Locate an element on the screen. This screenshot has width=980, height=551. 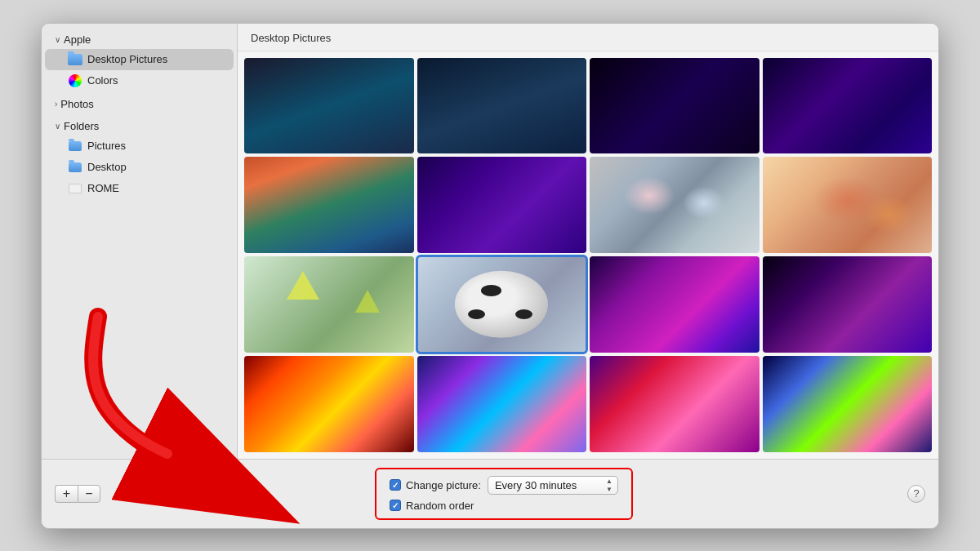
chevron-right-icon: › is located at coordinates (56, 104).